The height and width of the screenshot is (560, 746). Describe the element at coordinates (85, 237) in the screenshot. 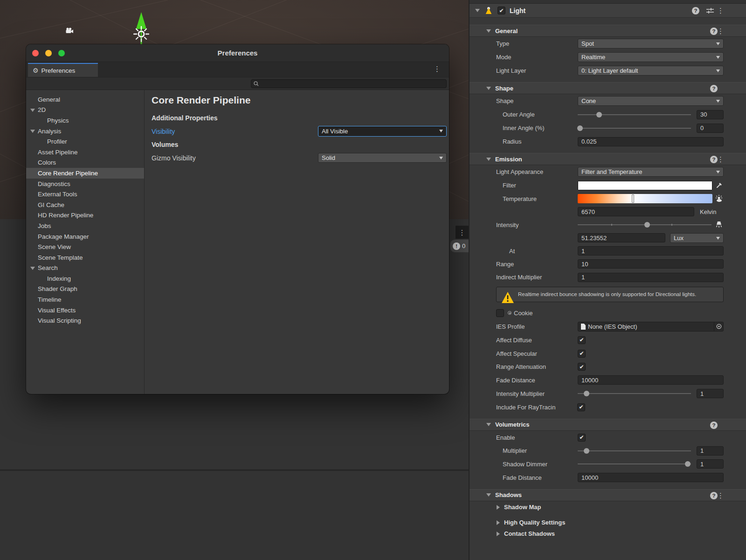

I see `sidebar-item-package-manager: Package Manager` at that location.